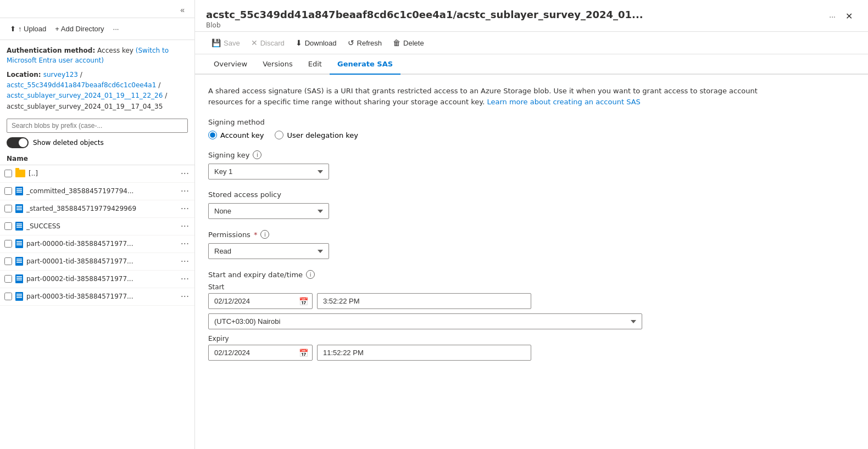  Describe the element at coordinates (532, 165) in the screenshot. I see `signing-key-section: Signing key i Key 1 Key 2` at that location.